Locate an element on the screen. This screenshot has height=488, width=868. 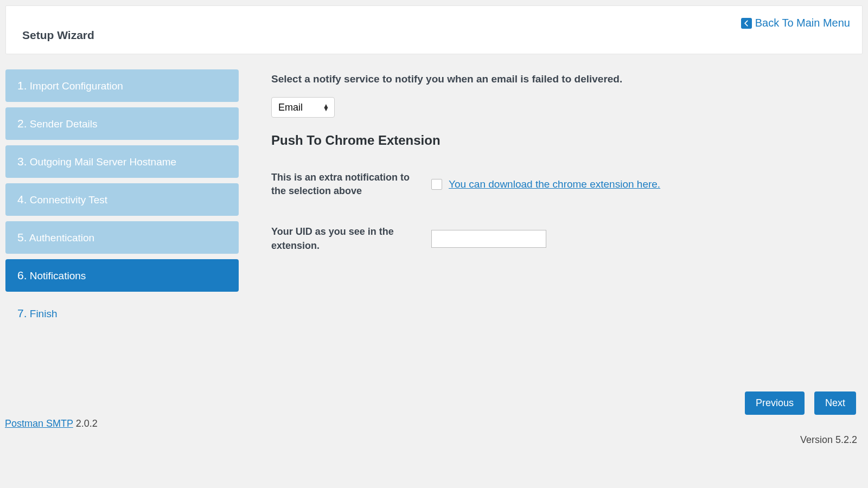
step-label: Sender Details is located at coordinates (64, 124).